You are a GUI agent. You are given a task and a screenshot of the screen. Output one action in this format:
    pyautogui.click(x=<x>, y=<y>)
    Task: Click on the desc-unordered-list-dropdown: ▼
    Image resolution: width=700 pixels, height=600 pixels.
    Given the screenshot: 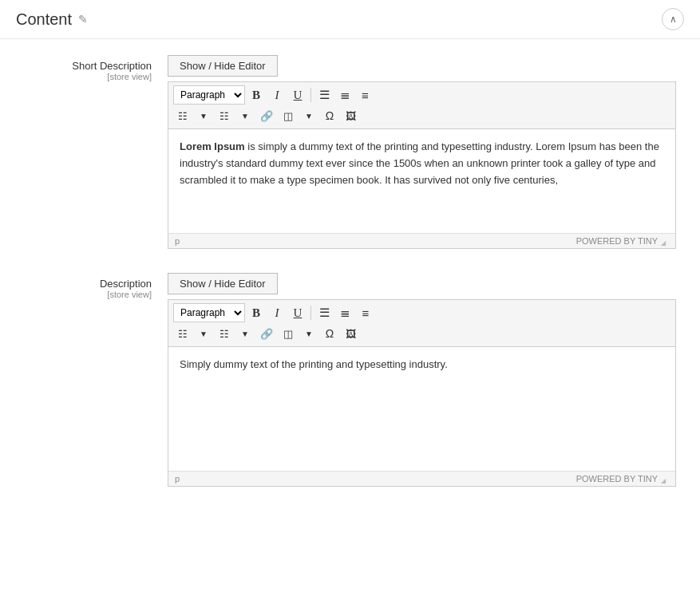 What is the action you would take?
    pyautogui.click(x=245, y=334)
    